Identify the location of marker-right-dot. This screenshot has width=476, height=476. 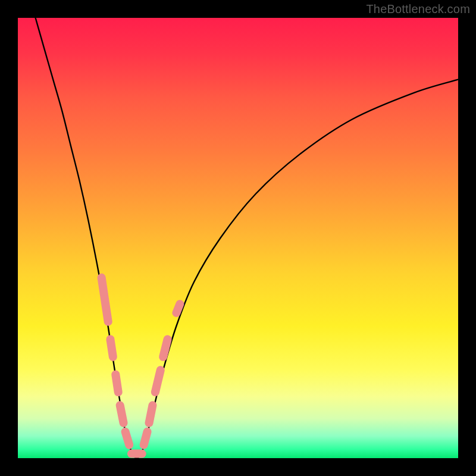
(178, 308).